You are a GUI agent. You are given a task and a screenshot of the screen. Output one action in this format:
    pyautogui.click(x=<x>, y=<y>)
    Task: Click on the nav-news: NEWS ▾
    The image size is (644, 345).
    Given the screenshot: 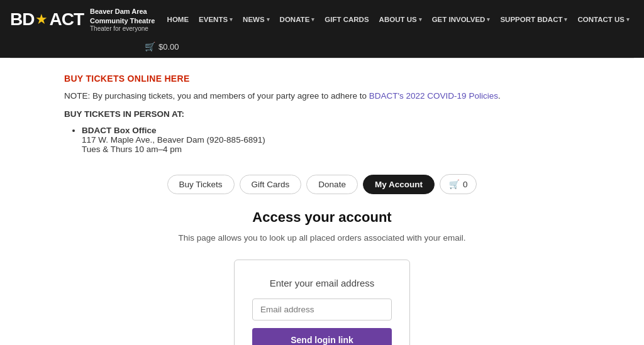 What is the action you would take?
    pyautogui.click(x=257, y=19)
    